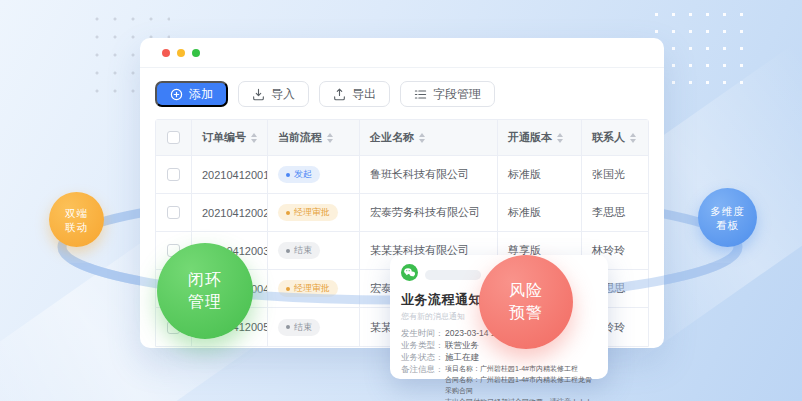  Describe the element at coordinates (728, 218) in the screenshot. I see `badge-multi-dimension-board: 多维度 看板` at that location.